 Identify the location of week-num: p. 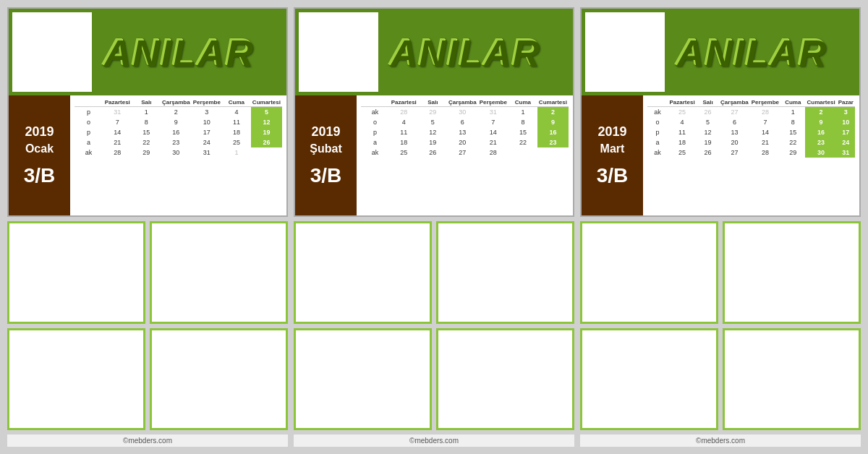
(88, 113).